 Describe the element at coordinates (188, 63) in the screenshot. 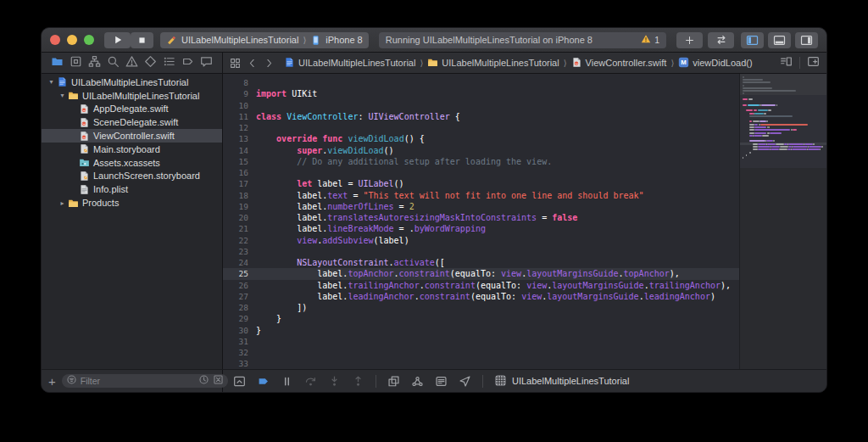

I see `tab-breakpoint-navigator` at that location.